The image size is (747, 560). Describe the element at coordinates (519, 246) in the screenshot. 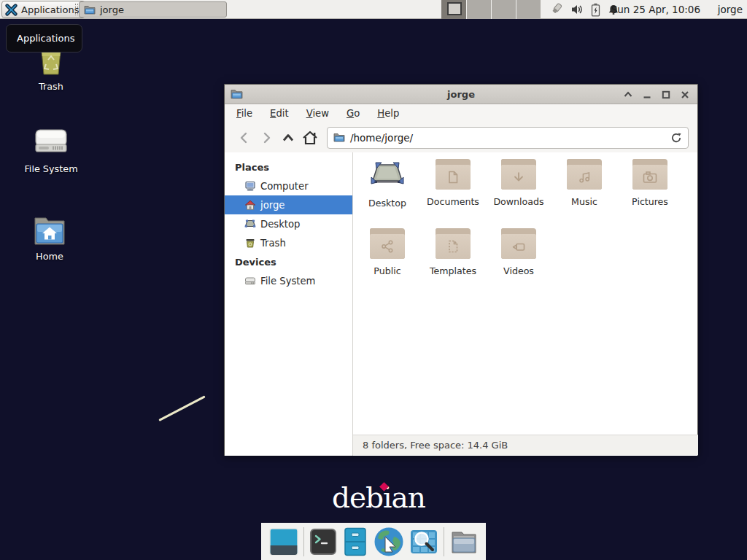

I see `video-glyph-icon` at that location.